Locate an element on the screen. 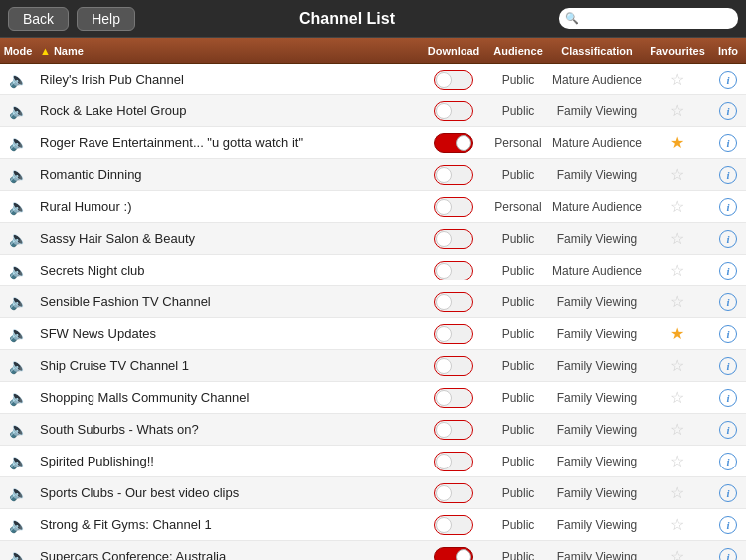  help-button: Help is located at coordinates (105, 19).